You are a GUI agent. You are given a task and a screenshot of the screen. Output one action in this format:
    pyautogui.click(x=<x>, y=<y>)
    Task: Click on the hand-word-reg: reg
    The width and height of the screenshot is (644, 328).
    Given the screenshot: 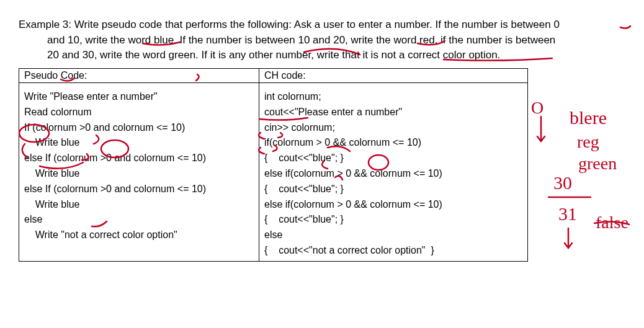 What is the action you would take?
    pyautogui.click(x=588, y=142)
    